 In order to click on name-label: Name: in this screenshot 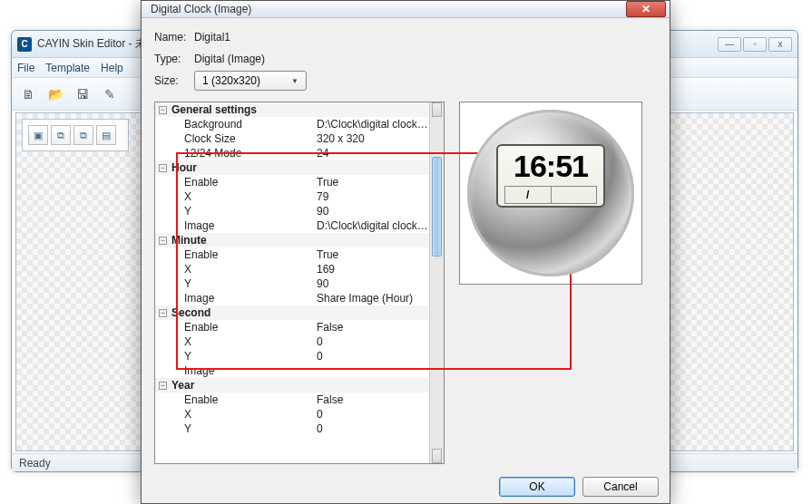, I will do `click(174, 37)`.